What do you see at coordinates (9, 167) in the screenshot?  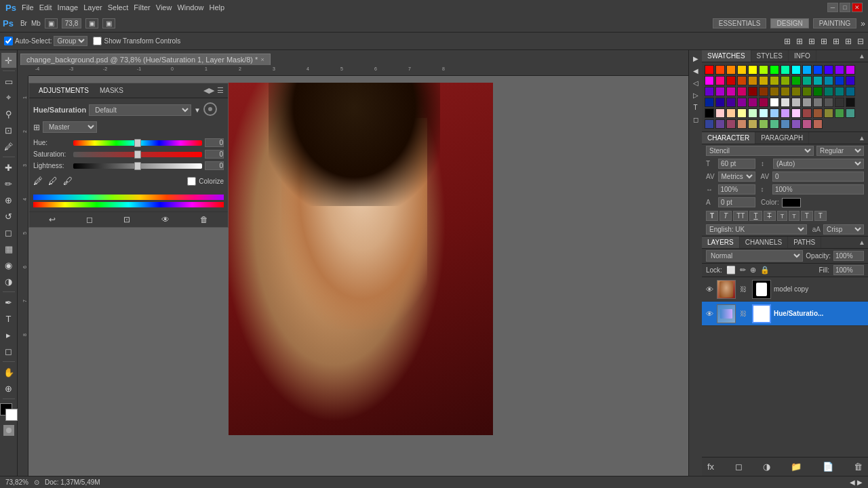 I see `healing-tool: ✚` at bounding box center [9, 167].